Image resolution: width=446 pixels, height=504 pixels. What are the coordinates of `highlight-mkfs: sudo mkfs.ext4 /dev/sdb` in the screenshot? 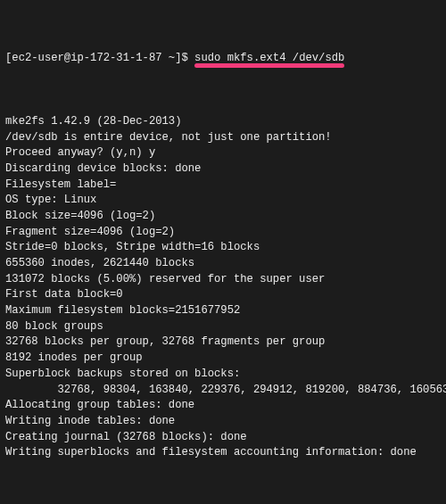 It's located at (269, 59).